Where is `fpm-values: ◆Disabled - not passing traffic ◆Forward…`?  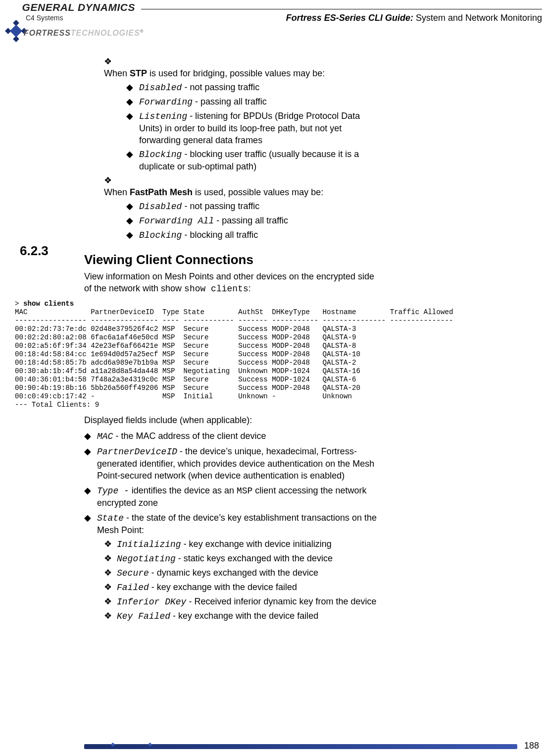
fpm-values: ◆Disabled - not passing traffic ◆Forward… is located at coordinates (243, 221).